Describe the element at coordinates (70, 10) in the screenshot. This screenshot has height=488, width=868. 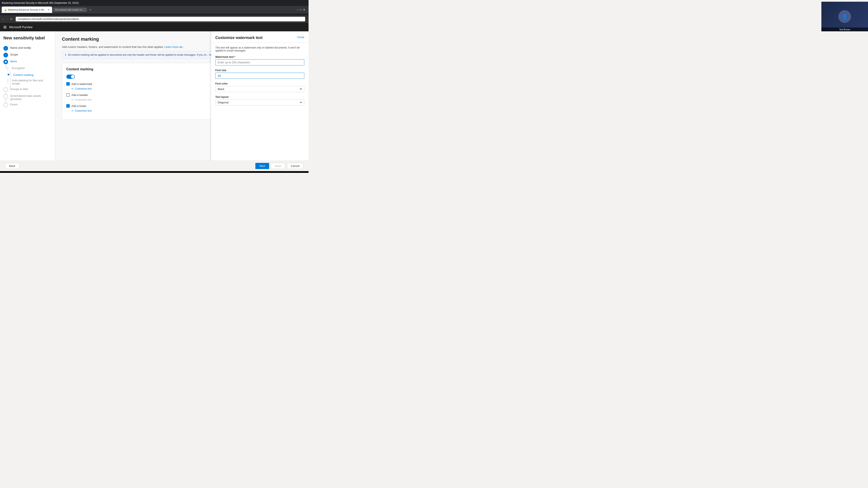
I see `browser-tab-inactive: Get started with insider risk m` at that location.